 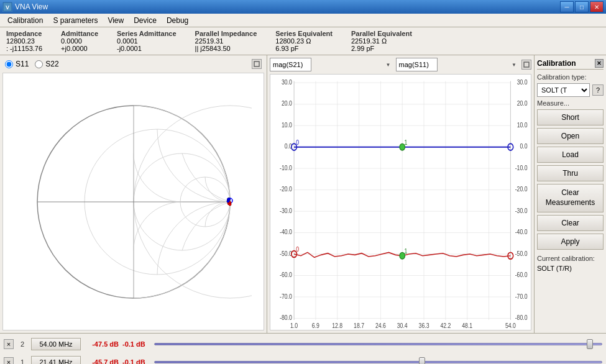 I want to click on graph-header: mag(S21) mag(S11) phase(S21) mag(S11) ma…, so click(x=400, y=65).